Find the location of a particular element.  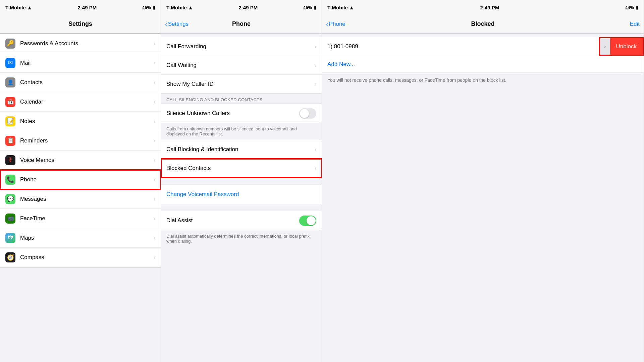

compass-chevron: › is located at coordinates (154, 257).